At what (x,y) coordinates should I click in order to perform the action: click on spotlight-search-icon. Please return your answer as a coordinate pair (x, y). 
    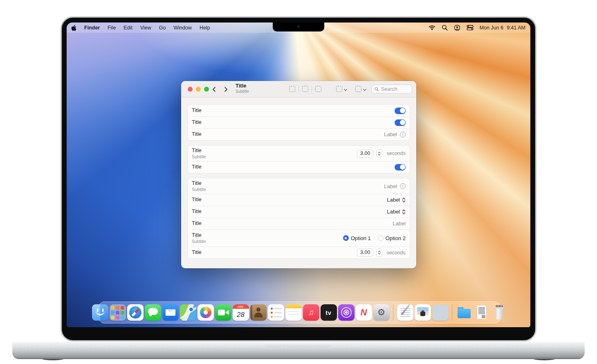
    Looking at the image, I should click on (445, 28).